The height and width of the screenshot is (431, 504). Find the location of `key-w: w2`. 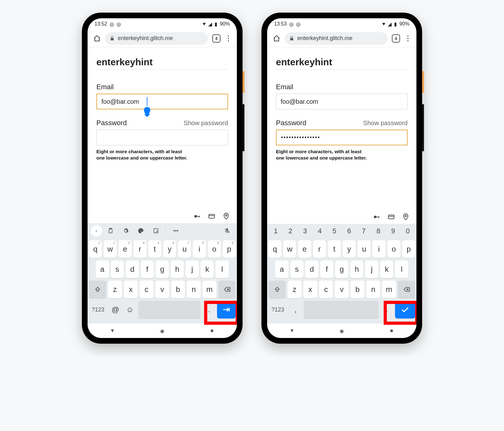

key-w: w2 is located at coordinates (110, 249).